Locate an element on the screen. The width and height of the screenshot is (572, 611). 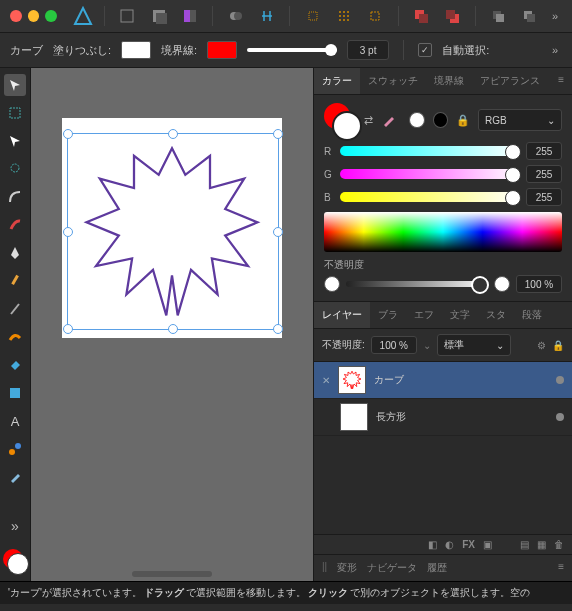
stroke-label: 境界線: is located at coordinates (179, 50).